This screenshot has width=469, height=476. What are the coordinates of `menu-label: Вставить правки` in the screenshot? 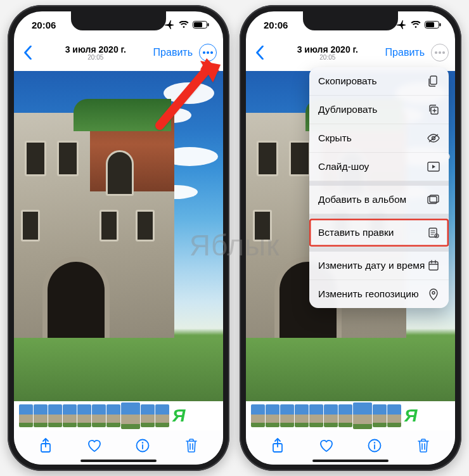 It's located at (356, 233).